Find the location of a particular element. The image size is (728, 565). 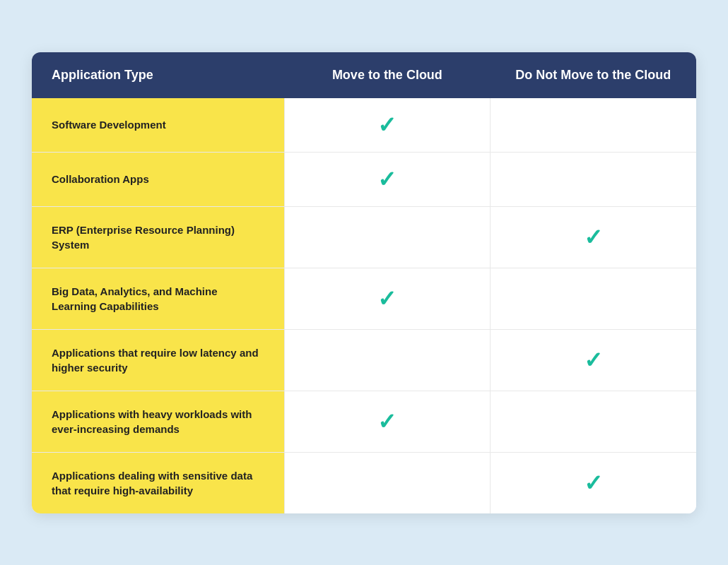

table-row: Applications that require low latency an… is located at coordinates (364, 360).